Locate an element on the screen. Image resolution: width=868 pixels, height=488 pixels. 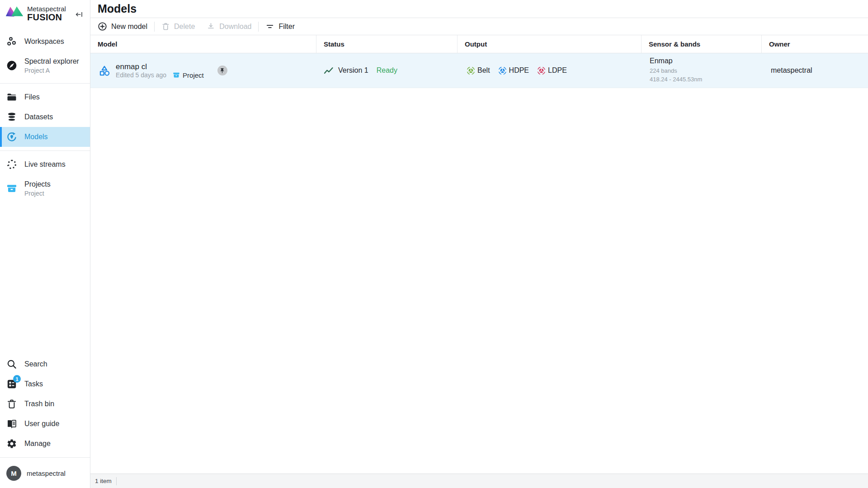
sensor-bands: 224 bands is located at coordinates (664, 70).